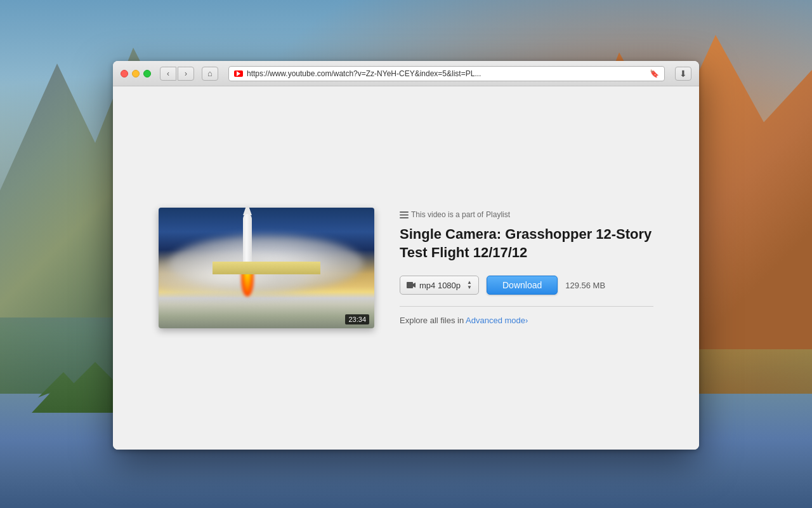  Describe the element at coordinates (447, 215) in the screenshot. I see `playlist-prefix-text: This video is a part of` at that location.